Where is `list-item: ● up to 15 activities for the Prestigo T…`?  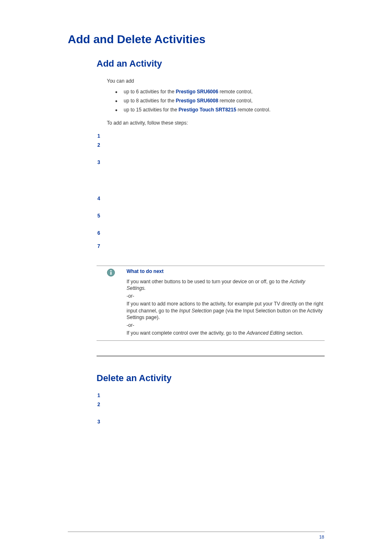
list-item: ● up to 15 activities for the Prestigo T… is located at coordinates (252, 110).